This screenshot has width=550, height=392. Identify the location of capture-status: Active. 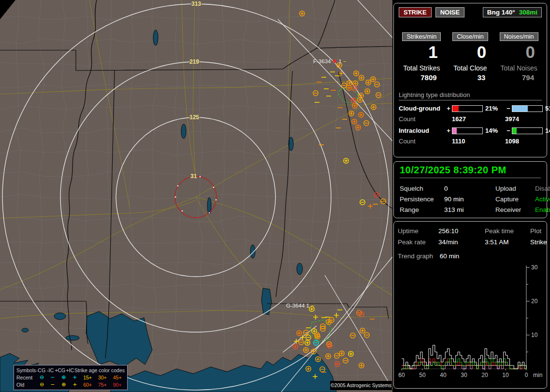
(542, 199).